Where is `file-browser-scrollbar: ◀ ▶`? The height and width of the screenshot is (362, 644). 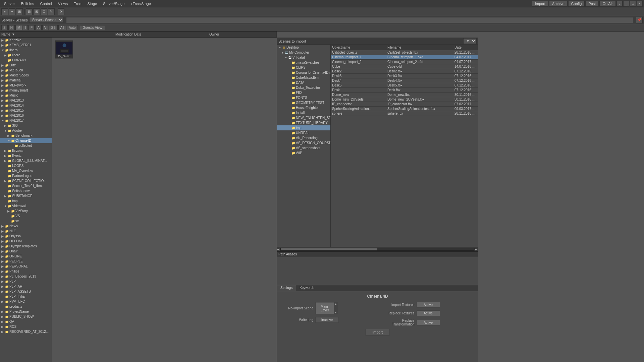 file-browser-scrollbar: ◀ ▶ is located at coordinates (378, 249).